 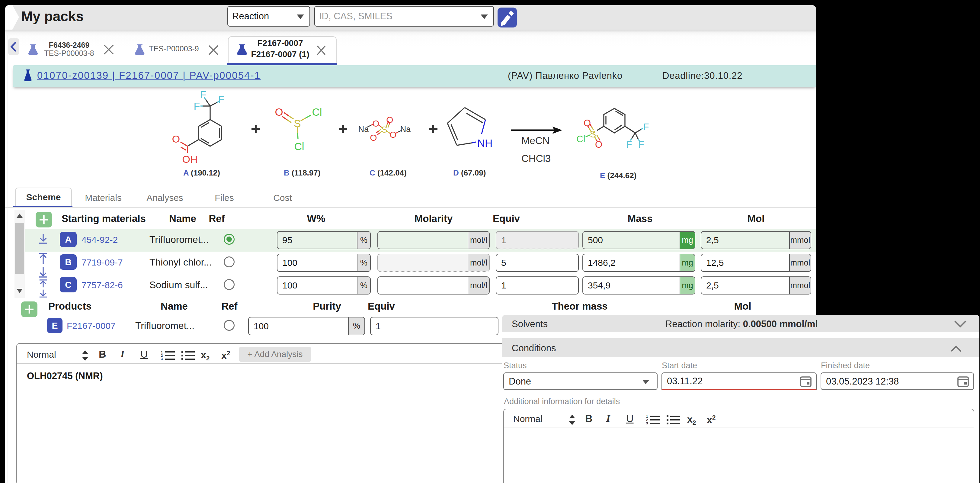 I want to click on svg-text: D (67.09), so click(x=469, y=173).